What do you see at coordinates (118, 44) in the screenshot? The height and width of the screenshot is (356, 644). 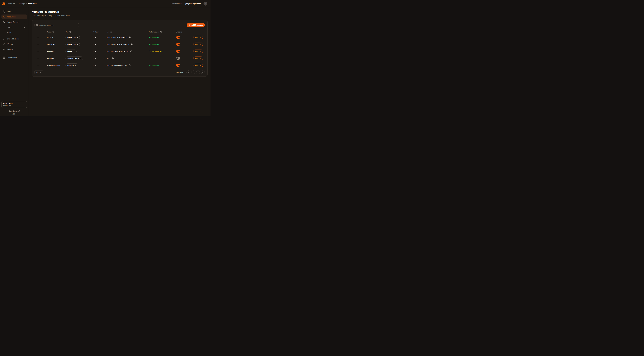 I see `access-value: https://bitwarden.example.com` at bounding box center [118, 44].